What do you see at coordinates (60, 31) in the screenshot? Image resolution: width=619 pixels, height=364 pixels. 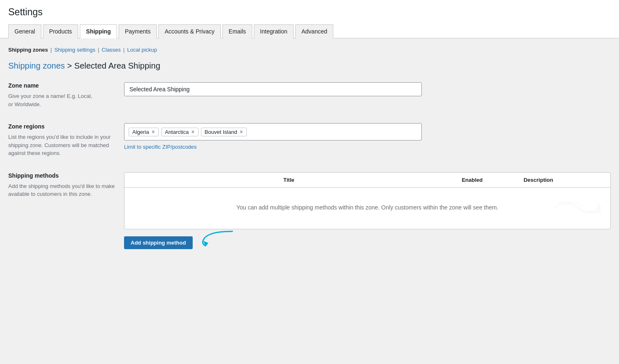 I see `tab-products: Products` at bounding box center [60, 31].